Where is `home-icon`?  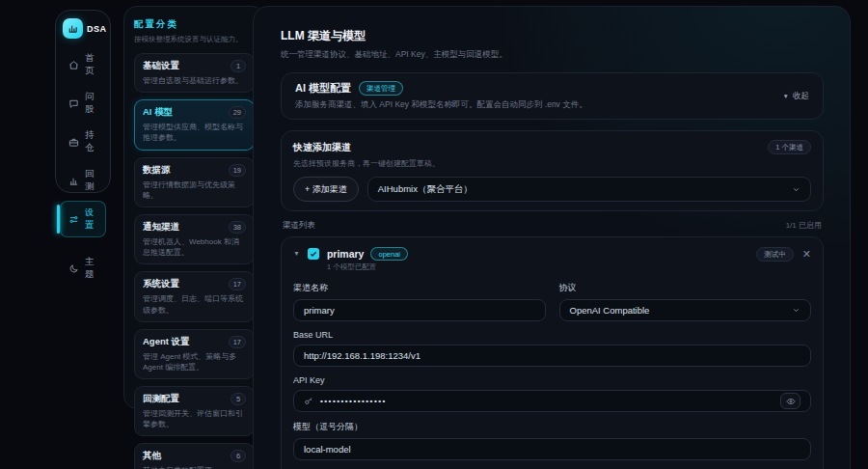 home-icon is located at coordinates (73, 66).